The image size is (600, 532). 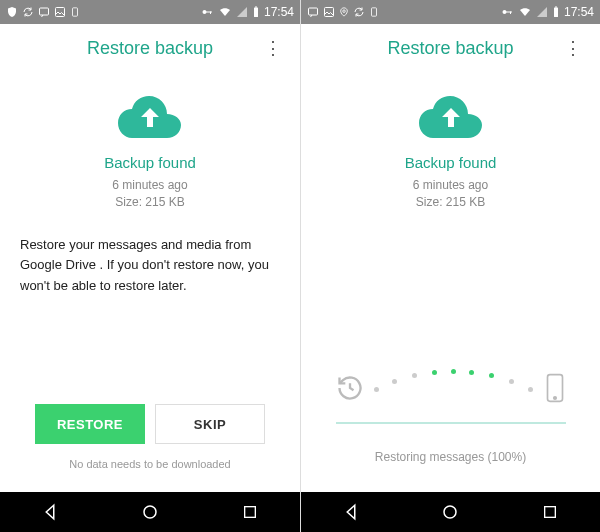 I want to click on restore-button: RESTORE, so click(x=90, y=424).